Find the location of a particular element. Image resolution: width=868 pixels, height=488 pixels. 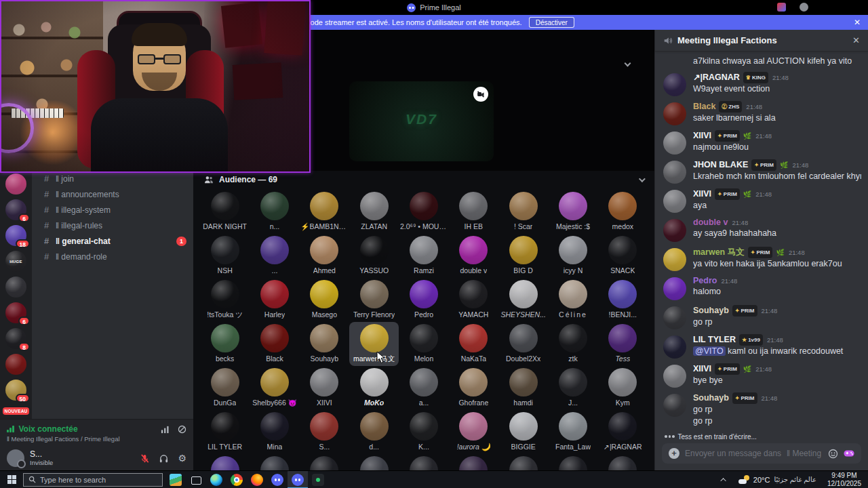

message-username: ↗|RAGNAR is located at coordinates (716, 77).